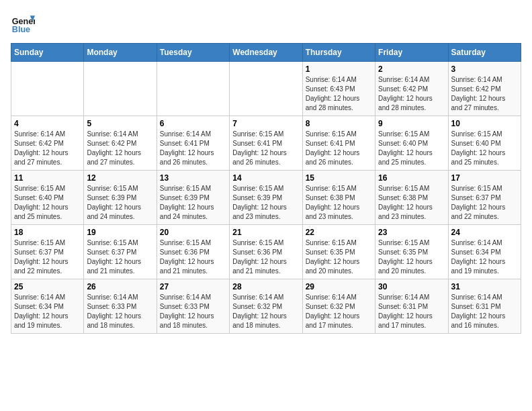 Image resolution: width=532 pixels, height=411 pixels. What do you see at coordinates (120, 287) in the screenshot?
I see `day-number: 26` at bounding box center [120, 287].